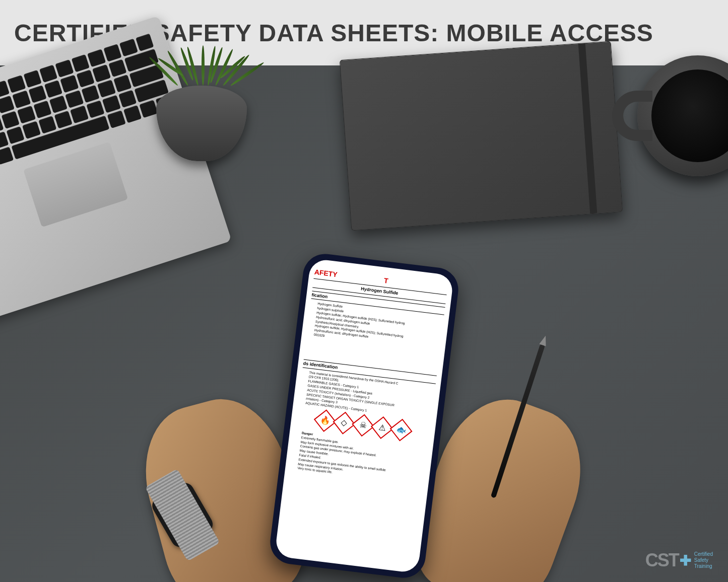 The image size is (728, 582). I want to click on pot-body, so click(202, 123).